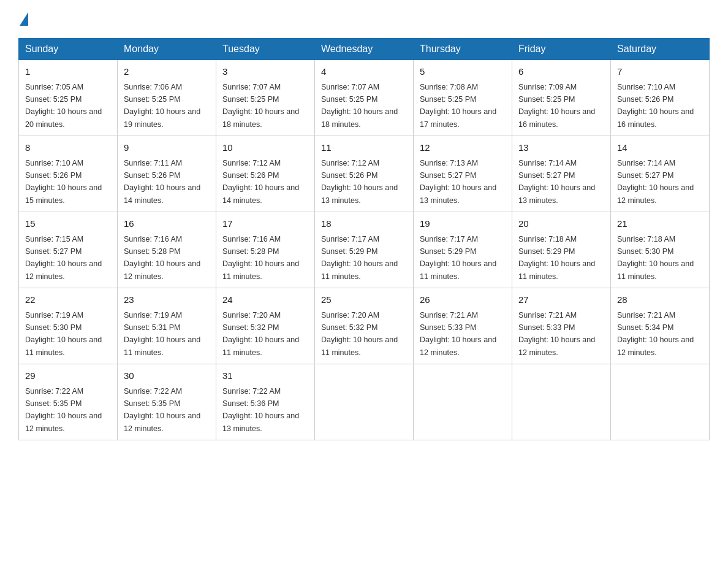 The image size is (728, 563). What do you see at coordinates (266, 98) in the screenshot?
I see `calendar-cell: 3 Sunrise: 7:07 AMSunset: 5:25 PMDayligh…` at bounding box center [266, 98].